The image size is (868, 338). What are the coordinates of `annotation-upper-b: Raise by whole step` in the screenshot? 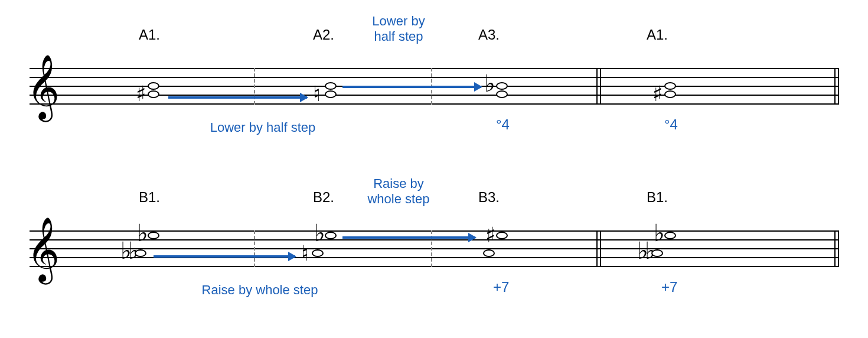 It's located at (399, 191).